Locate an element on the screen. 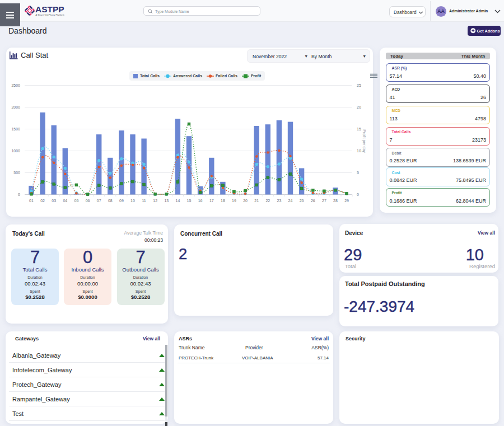 The width and height of the screenshot is (504, 426). svg-text: 1500 is located at coordinates (16, 129).